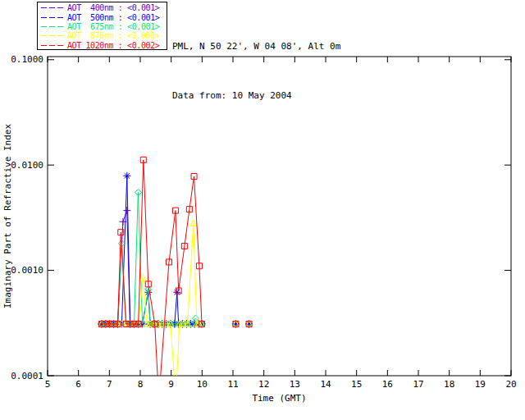  Describe the element at coordinates (356, 384) in the screenshot. I see `x-tick-label: 15` at that location.